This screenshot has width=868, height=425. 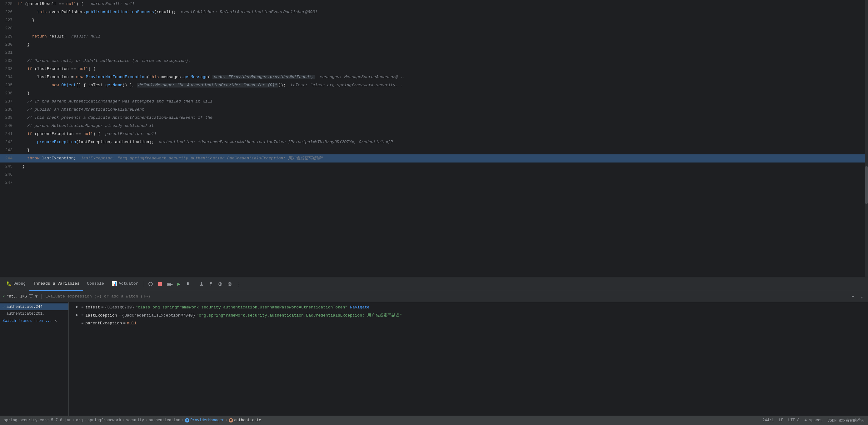 I want to click on filter-checkmark: ✓, so click(x=3, y=297).